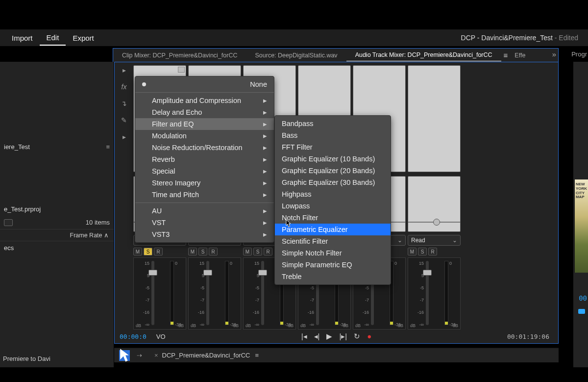 The width and height of the screenshot is (588, 382). Describe the element at coordinates (333, 206) in the screenshot. I see `submenu-item-lowpass: Lowpass` at that location.